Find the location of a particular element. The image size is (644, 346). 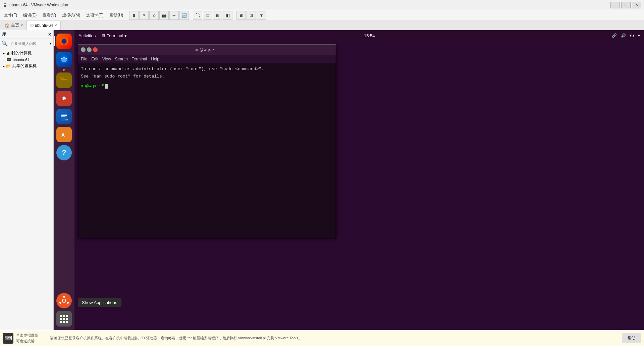

shrink-button: ◧ is located at coordinates (228, 15).